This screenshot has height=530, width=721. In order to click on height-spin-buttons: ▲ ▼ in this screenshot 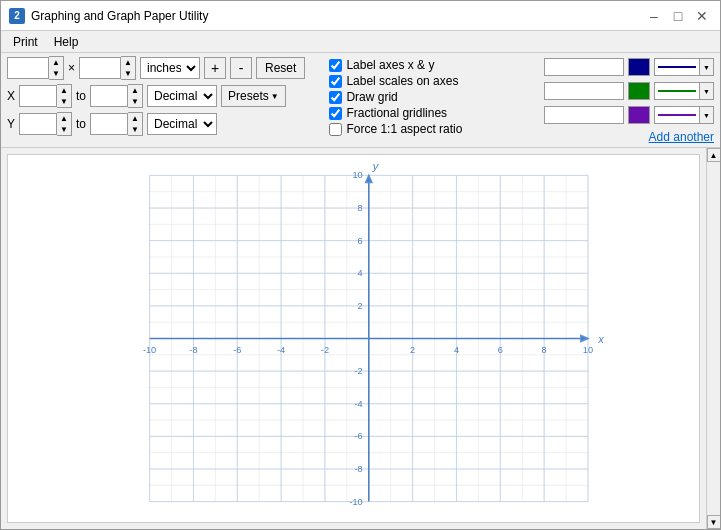, I will do `click(128, 68)`.